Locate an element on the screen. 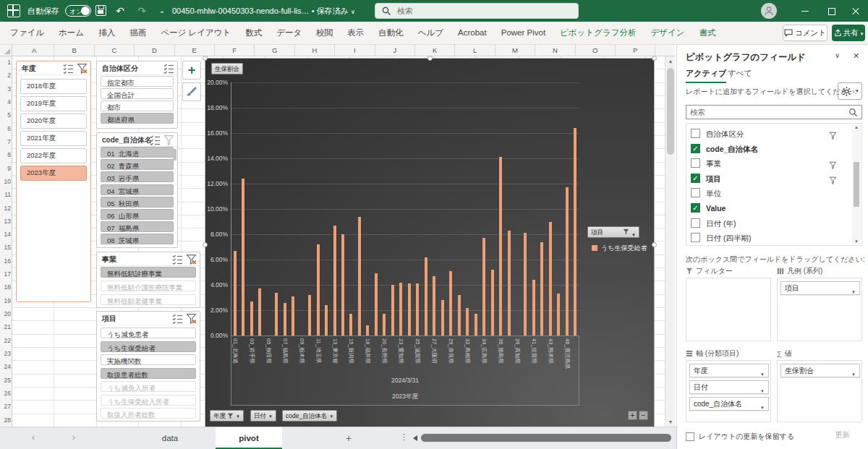  ribbon-tab-表示: 表示 is located at coordinates (356, 33).